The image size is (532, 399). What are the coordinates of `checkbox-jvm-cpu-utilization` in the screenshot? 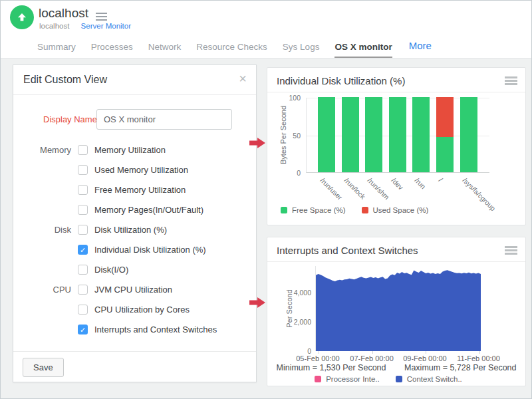 It's located at (82, 290).